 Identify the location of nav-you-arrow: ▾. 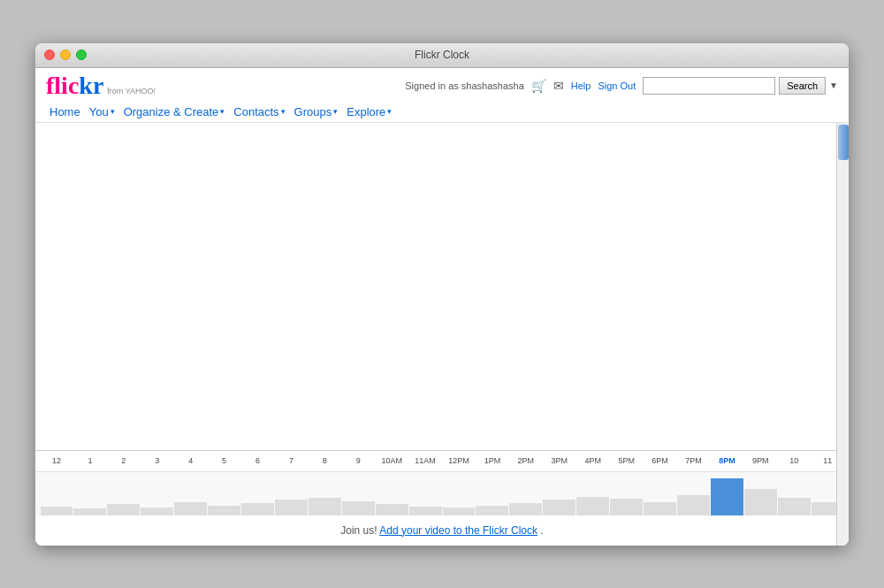
(113, 111).